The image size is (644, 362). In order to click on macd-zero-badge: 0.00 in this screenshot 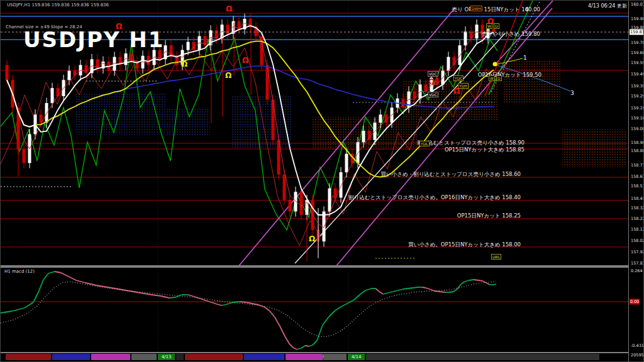, I will do `click(635, 302)`.